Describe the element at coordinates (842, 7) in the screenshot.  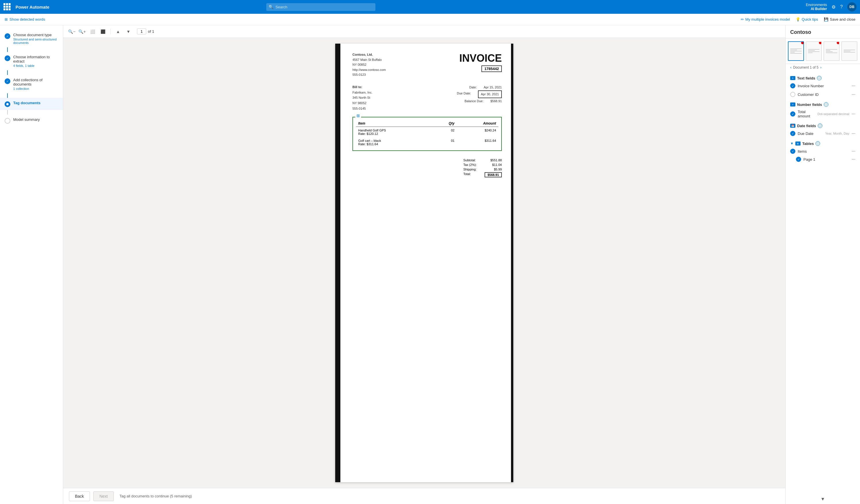
I see `help-icon: ?` at that location.